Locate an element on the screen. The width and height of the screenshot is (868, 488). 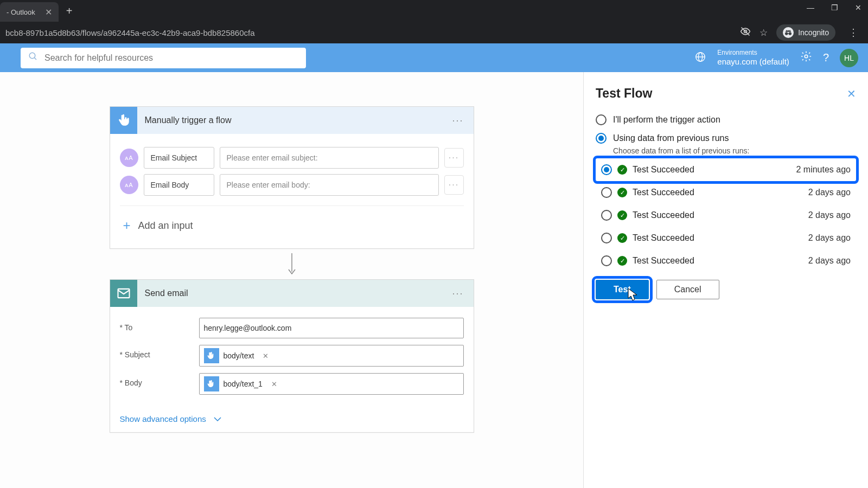
cursor-icon is located at coordinates (633, 295).